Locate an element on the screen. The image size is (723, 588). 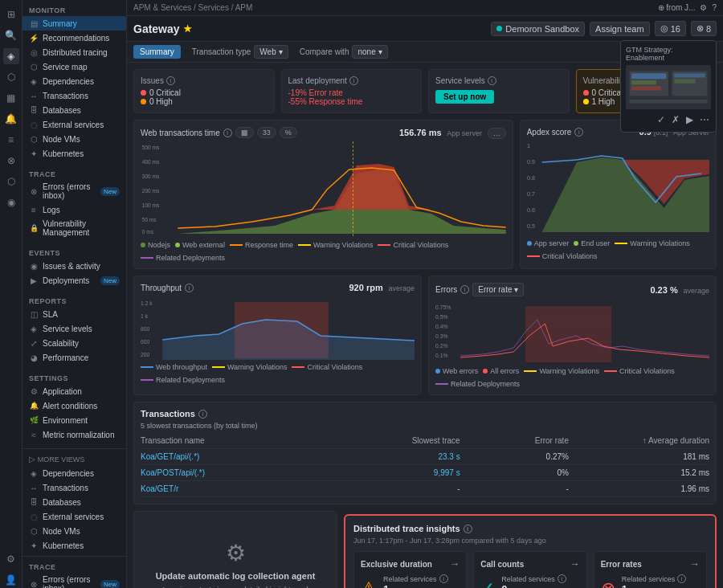
gtm-play-button: ▶ is located at coordinates (689, 120).